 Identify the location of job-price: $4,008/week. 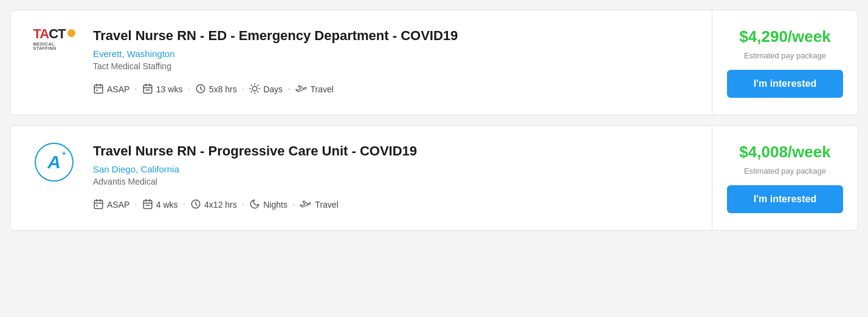
(785, 152).